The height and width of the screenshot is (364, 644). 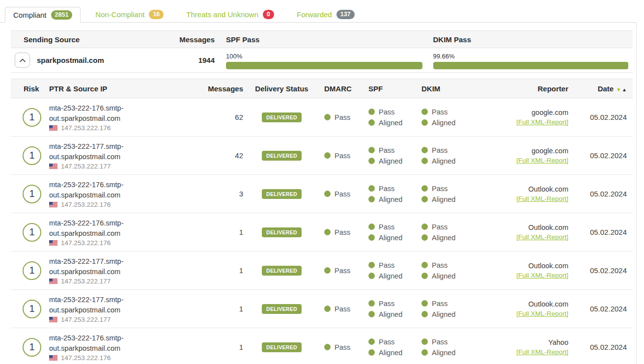 I want to click on sort-descending-icon: ▼, so click(x=618, y=89).